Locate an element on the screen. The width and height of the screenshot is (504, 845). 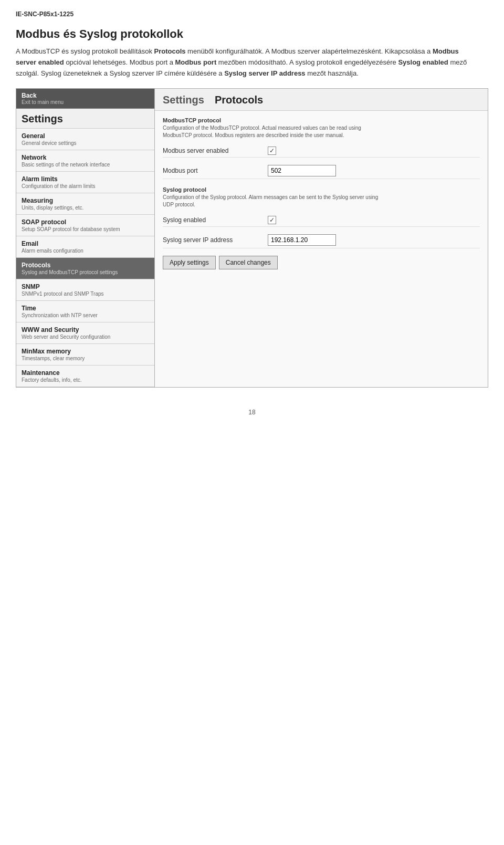
modbus-server-enabled-value: ✓ is located at coordinates (272, 151).